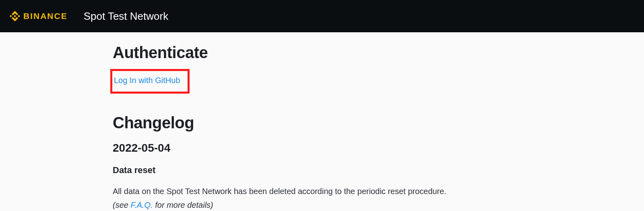  Describe the element at coordinates (147, 80) in the screenshot. I see `login-github-link: Log In with GitHub` at that location.